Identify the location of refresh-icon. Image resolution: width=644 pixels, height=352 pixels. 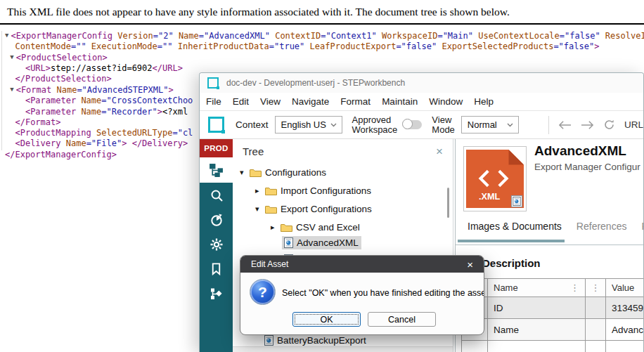
(609, 125).